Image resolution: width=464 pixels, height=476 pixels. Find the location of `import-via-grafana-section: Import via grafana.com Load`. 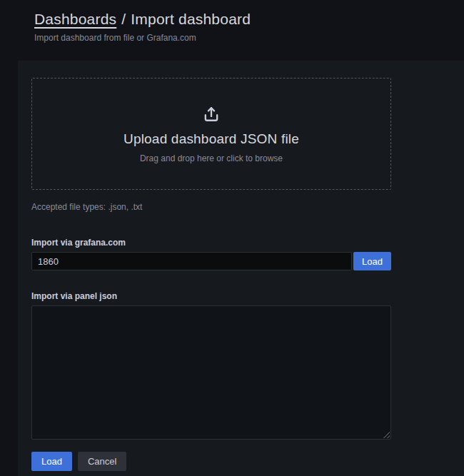

import-via-grafana-section: Import via grafana.com Load is located at coordinates (211, 254).